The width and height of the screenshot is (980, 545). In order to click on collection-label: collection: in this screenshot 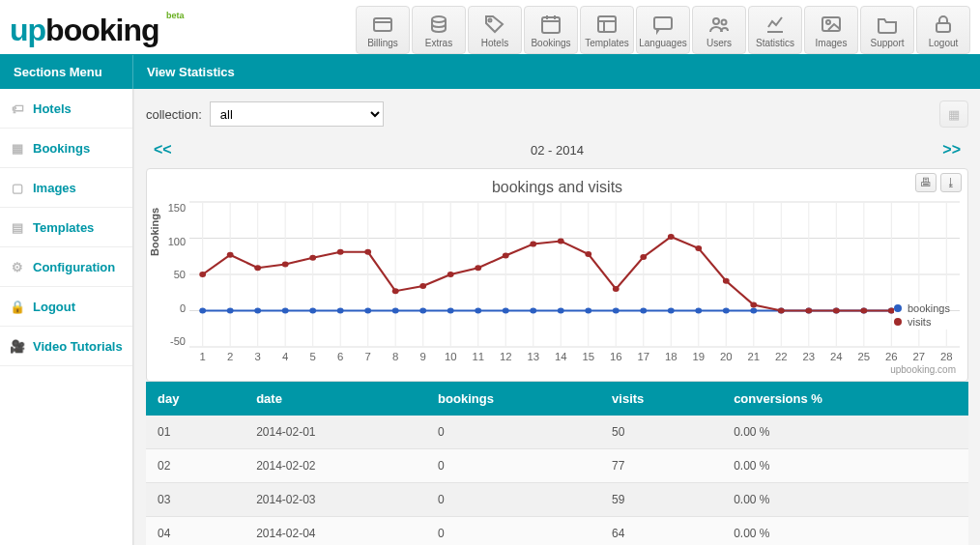, I will do `click(174, 114)`.